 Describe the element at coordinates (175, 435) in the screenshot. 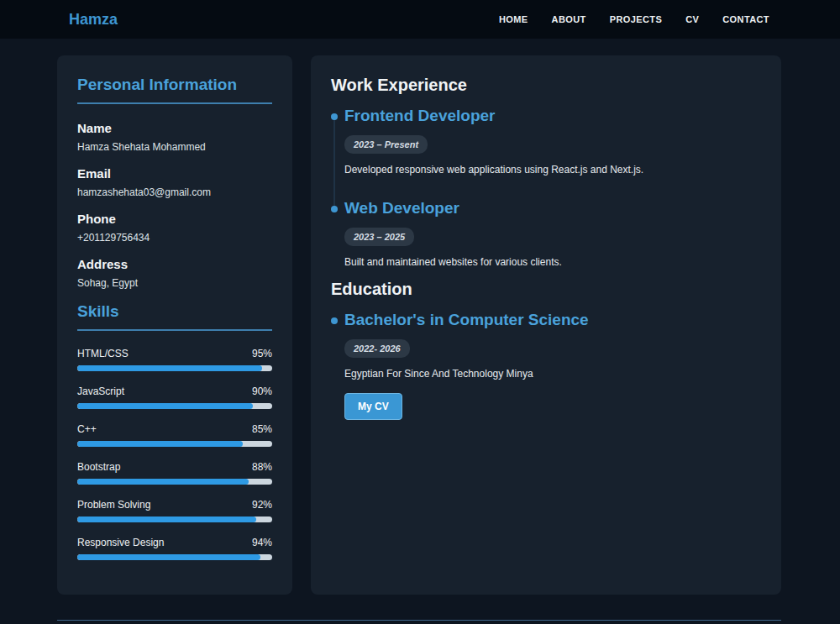

I see `skill-item-cpp: C++ 85%` at that location.